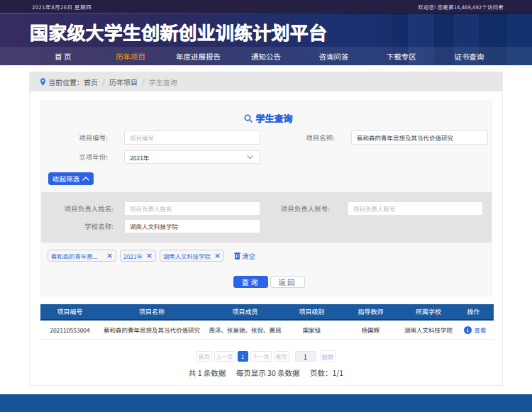  Describe the element at coordinates (266, 82) in the screenshot. I see `breadcrumb: 当前位置：首页 / 历年项目 / 学生查询` at that location.